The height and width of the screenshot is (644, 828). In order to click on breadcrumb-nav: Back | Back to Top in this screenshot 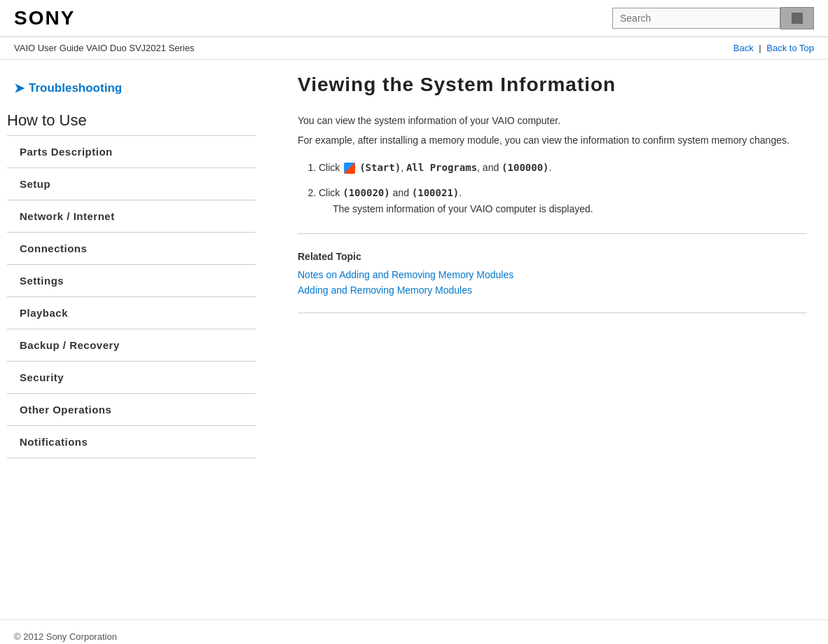, I will do `click(773, 48)`.